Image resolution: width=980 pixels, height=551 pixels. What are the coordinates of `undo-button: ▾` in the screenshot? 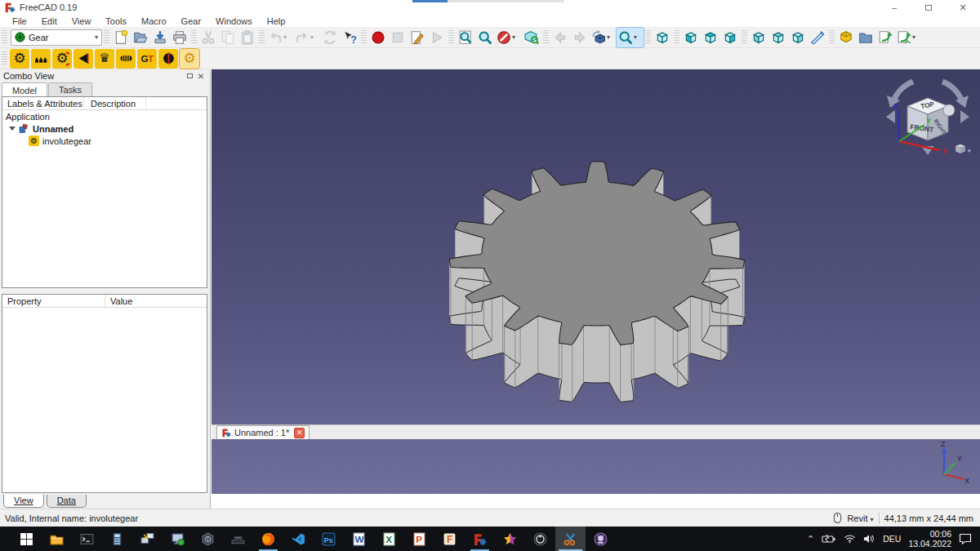 It's located at (279, 38).